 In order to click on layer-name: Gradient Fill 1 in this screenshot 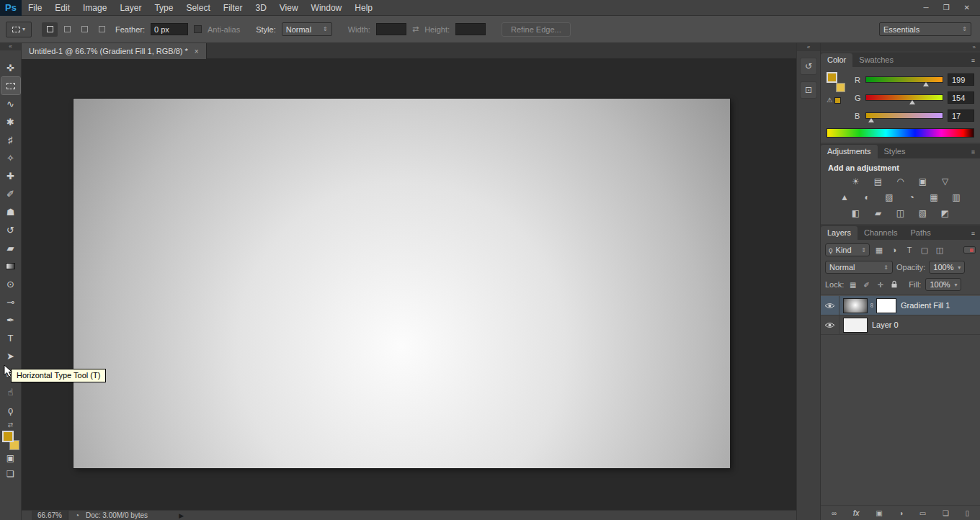, I will do `click(925, 305)`.